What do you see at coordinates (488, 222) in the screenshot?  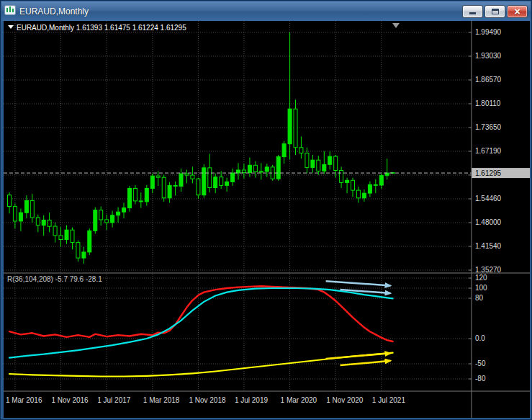 I see `price-axis-label: 1.48000` at bounding box center [488, 222].